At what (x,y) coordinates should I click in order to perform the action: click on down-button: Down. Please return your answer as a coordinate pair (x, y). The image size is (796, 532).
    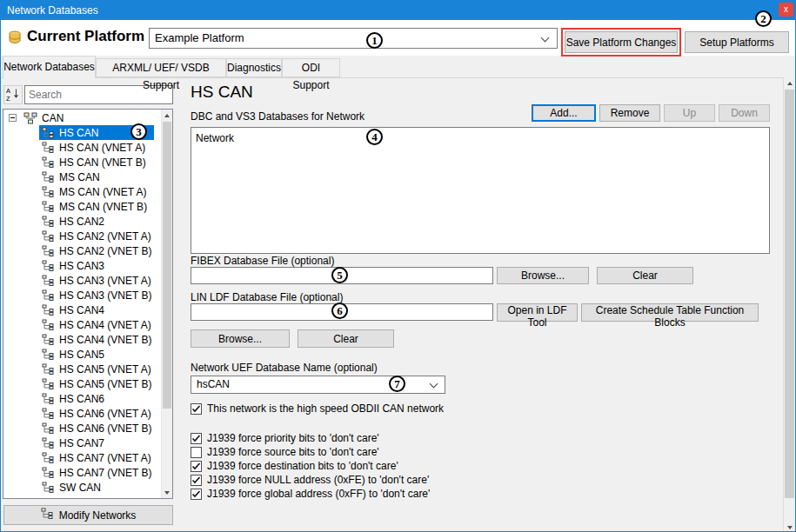
    Looking at the image, I should click on (745, 113).